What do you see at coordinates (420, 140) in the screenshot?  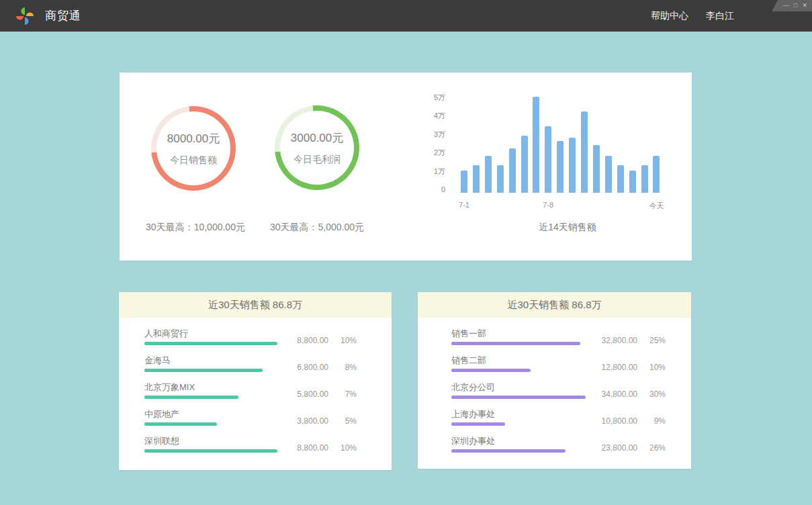 I see `bar-chart-y-axis: 5万4万3万2万1万0` at bounding box center [420, 140].